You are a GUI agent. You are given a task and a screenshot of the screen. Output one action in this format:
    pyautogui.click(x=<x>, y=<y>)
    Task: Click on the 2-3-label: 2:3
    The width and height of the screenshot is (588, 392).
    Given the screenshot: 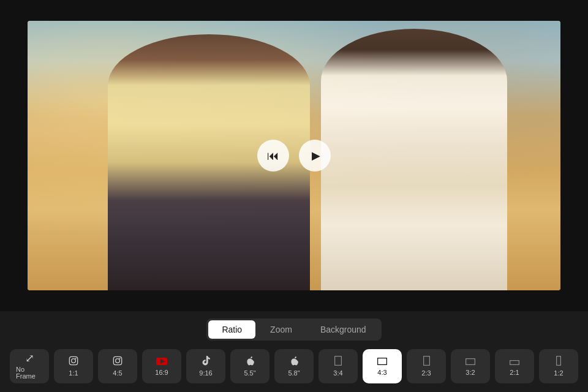 What is the action you would take?
    pyautogui.click(x=426, y=374)
    